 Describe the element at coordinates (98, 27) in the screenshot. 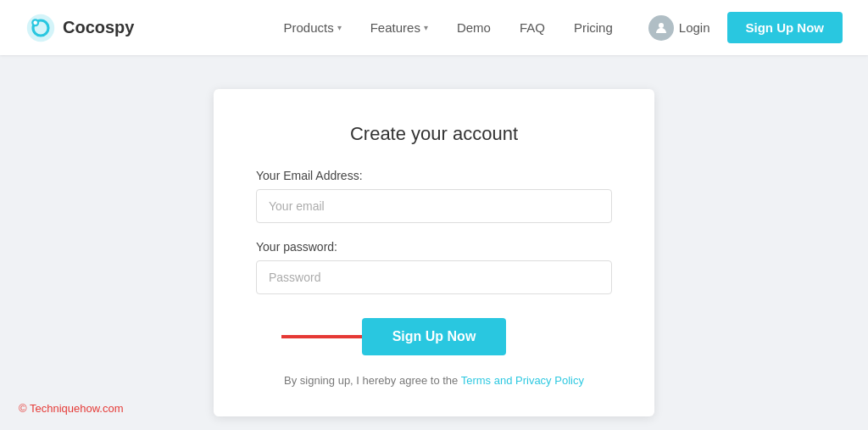

I see `brand-name: Cocospy` at that location.